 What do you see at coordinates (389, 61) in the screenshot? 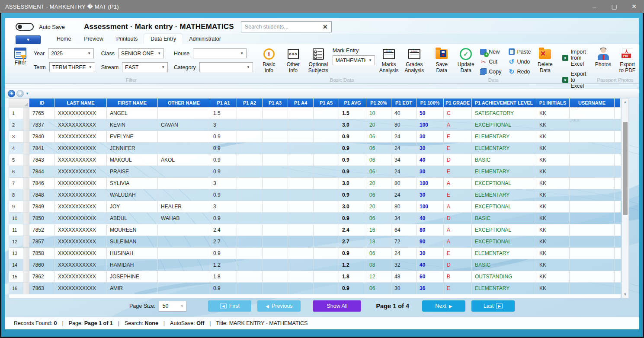
I see `marks-analysis-button: oooo Marks Analysis` at bounding box center [389, 61].